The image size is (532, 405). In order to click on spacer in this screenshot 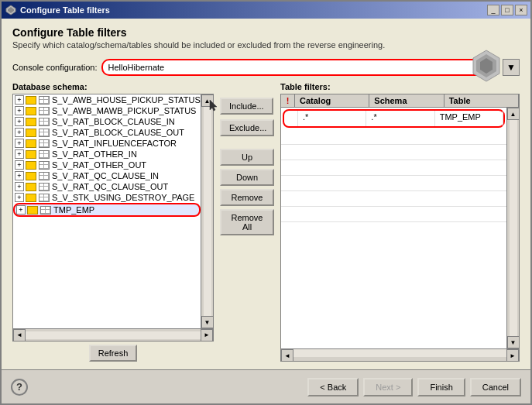, I will do `click(247, 142)`.